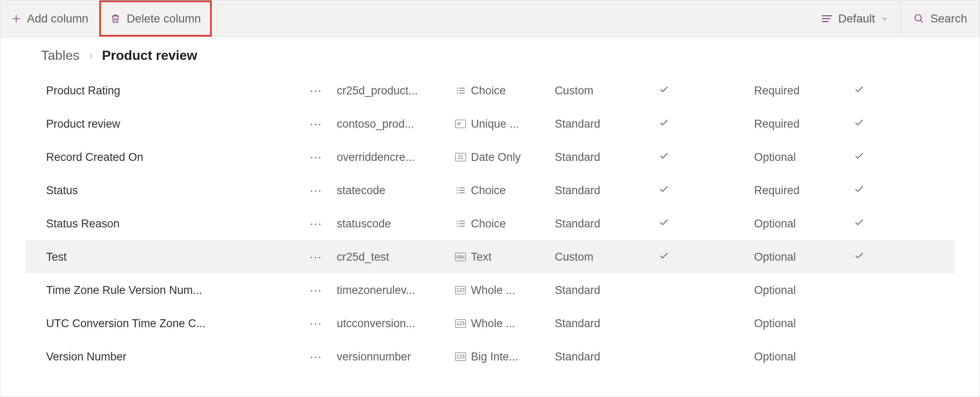 Image resolution: width=980 pixels, height=397 pixels. Describe the element at coordinates (490, 190) in the screenshot. I see `table-row: Status···statecodeChoiceStandardRequired` at that location.